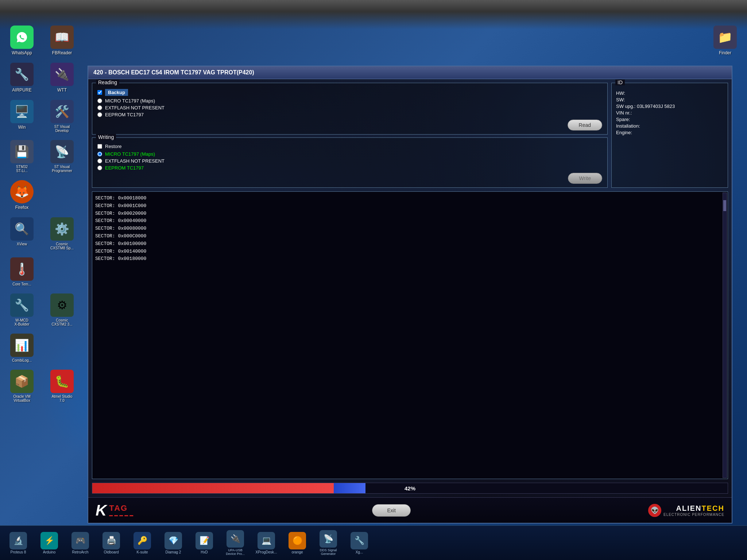 This screenshot has height=560, width=747. I want to click on retroarch-label: RetroArch, so click(80, 552).